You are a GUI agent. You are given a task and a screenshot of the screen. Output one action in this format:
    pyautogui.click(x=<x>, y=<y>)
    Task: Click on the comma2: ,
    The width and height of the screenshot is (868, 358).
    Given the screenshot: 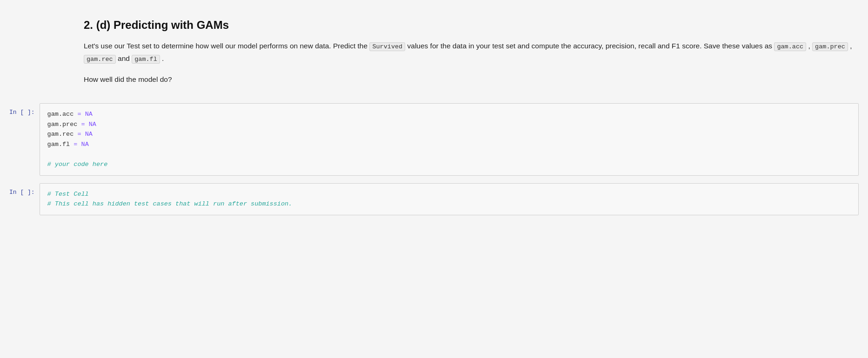 What is the action you would take?
    pyautogui.click(x=850, y=46)
    